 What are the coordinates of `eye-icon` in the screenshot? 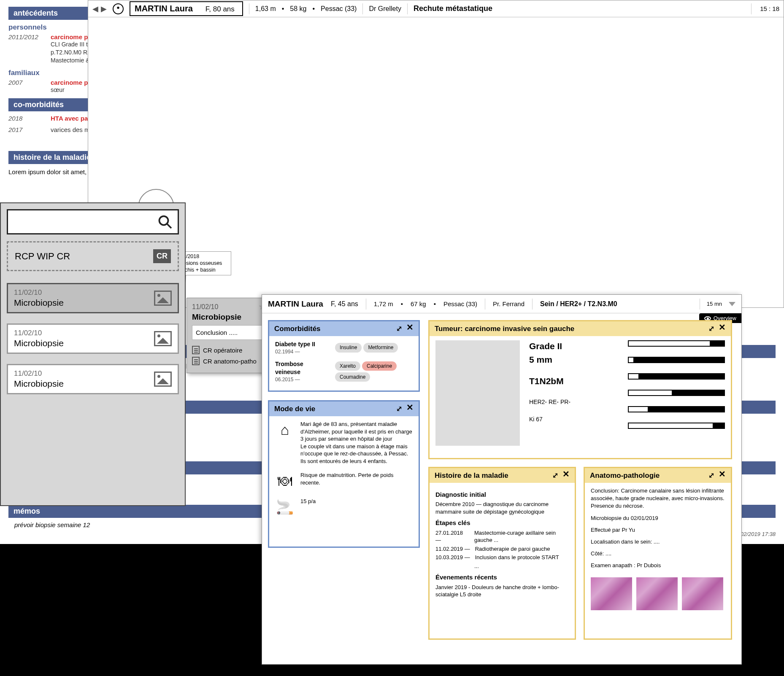 It's located at (708, 318).